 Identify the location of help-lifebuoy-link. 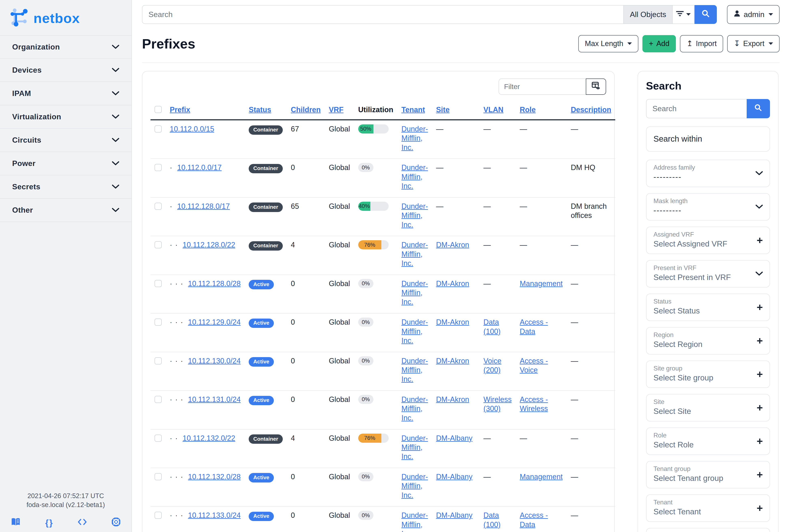
(116, 523).